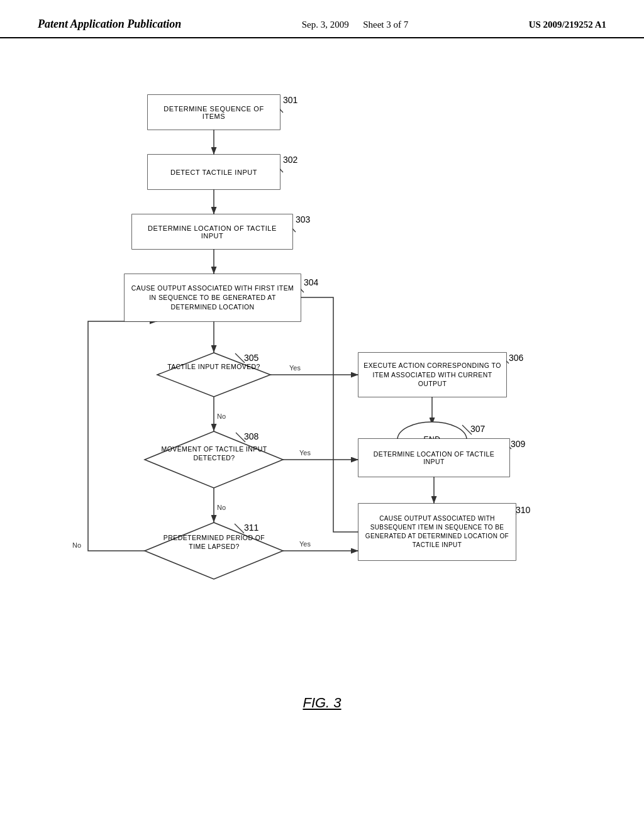  Describe the element at coordinates (355, 25) in the screenshot. I see `publication-date: Sep. 3, 2009 Sheet 3 of 7` at that location.